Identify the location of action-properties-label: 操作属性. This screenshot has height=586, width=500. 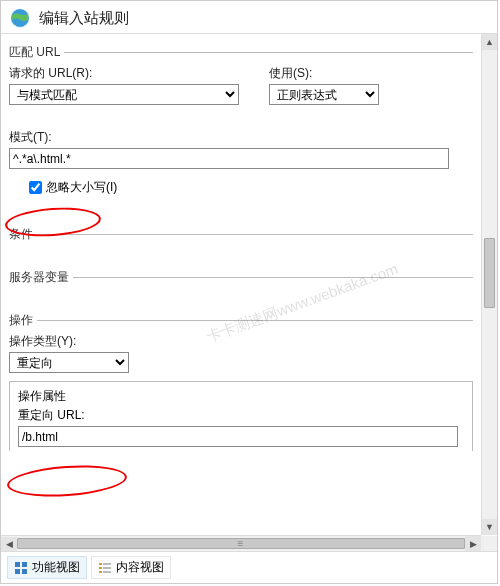
(241, 396).